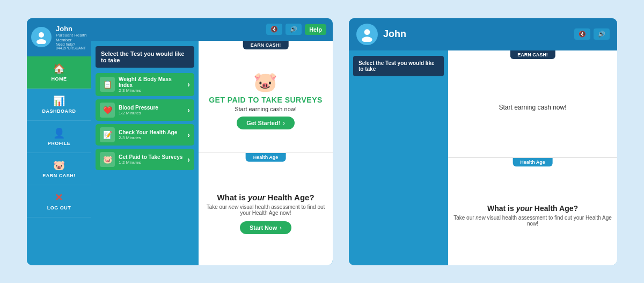 The height and width of the screenshot is (283, 644). Describe the element at coordinates (592, 34) in the screenshot. I see `compact-topbar-right: 🔇 🔊` at that location.